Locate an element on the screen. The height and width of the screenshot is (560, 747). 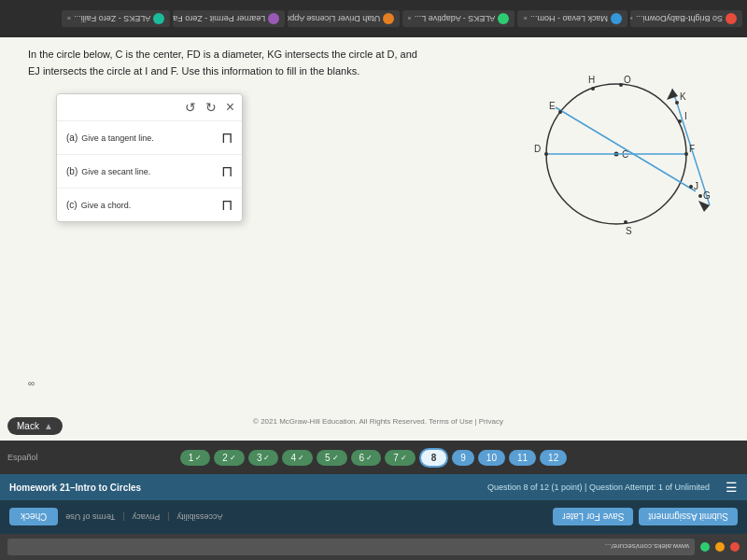
taskbar-item-5: Learner Permit - Zero Faili... × is located at coordinates (229, 19).